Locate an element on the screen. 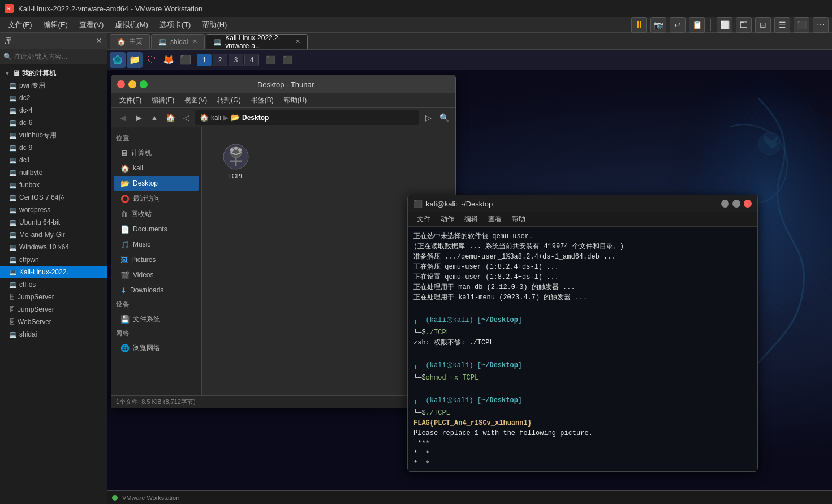 This screenshot has height=504, width=832. tab-shidai: 💻 shidai ✕ is located at coordinates (178, 41).